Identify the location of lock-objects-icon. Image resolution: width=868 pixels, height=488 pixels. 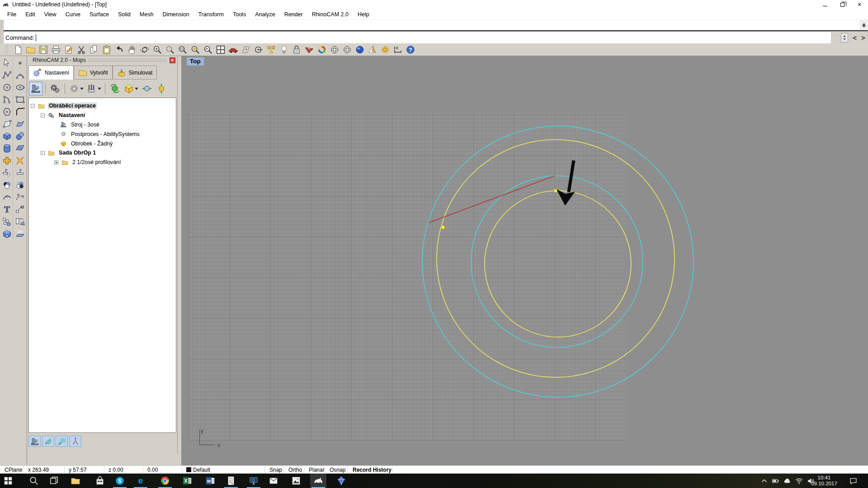
(297, 50).